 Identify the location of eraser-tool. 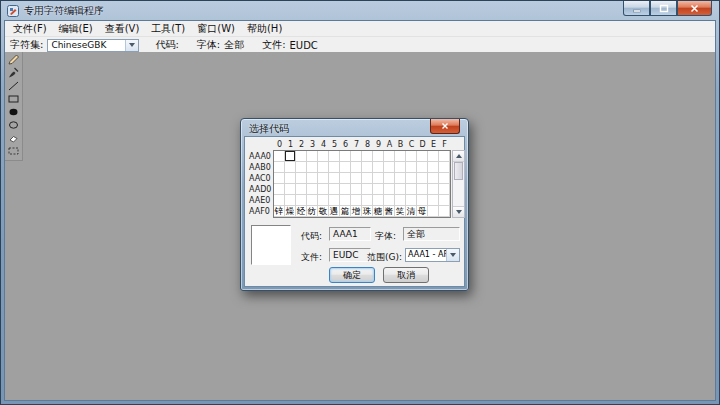
(14, 138).